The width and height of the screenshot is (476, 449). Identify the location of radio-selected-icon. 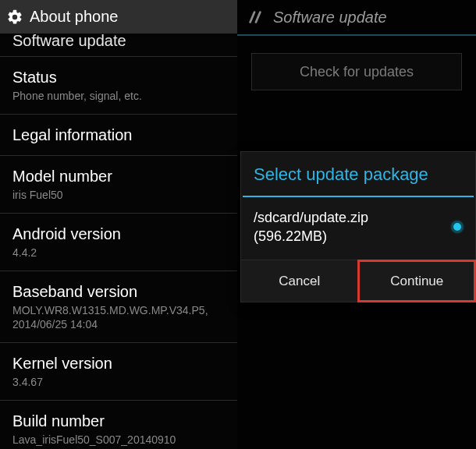
(457, 227).